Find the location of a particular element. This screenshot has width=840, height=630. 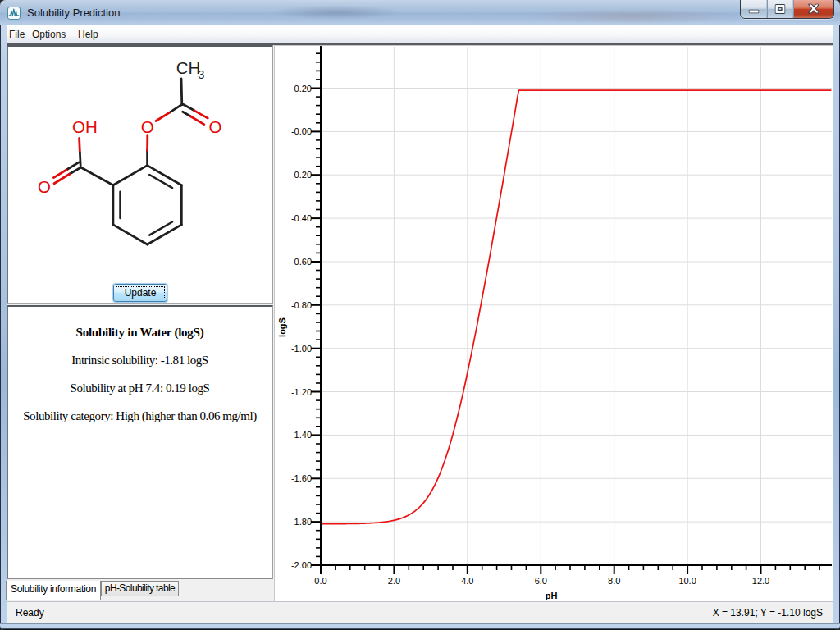

svg-text: 8.0 is located at coordinates (614, 581).